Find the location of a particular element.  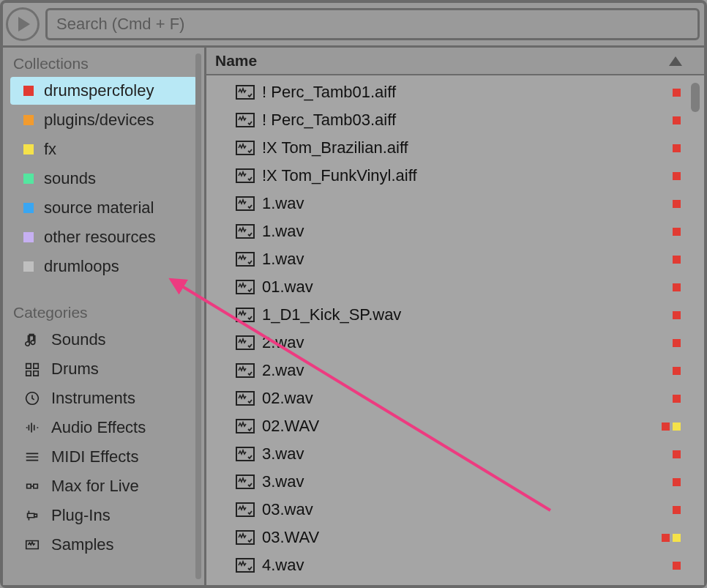

play-icon is located at coordinates (24, 24).